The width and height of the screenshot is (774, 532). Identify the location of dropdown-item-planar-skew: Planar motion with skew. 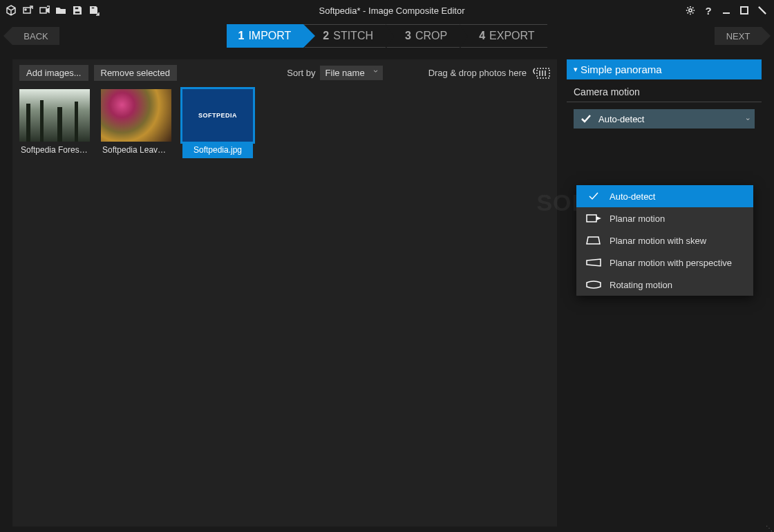
(665, 240).